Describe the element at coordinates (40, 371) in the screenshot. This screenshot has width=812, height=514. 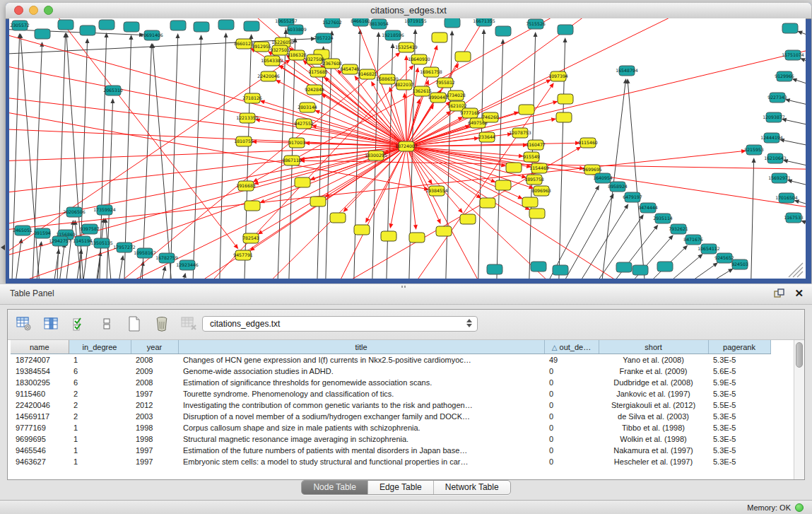
I see `cell-name: 19384554` at that location.